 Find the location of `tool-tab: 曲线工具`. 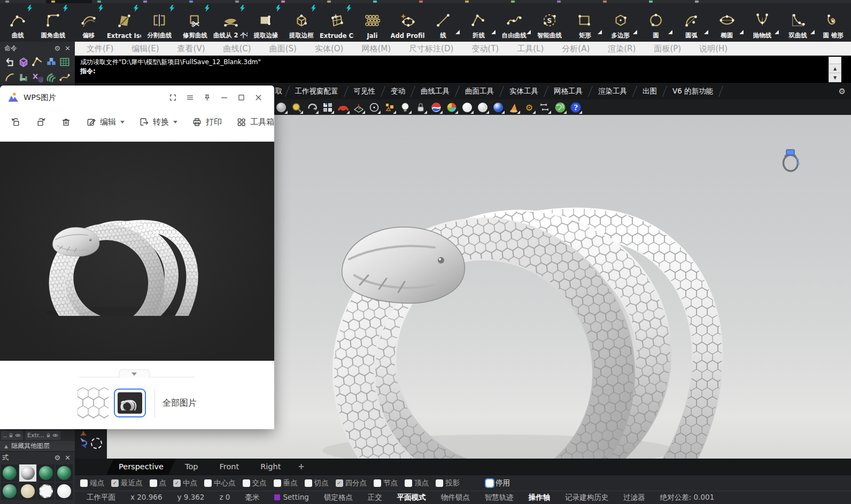

tool-tab: 曲线工具 is located at coordinates (435, 91).